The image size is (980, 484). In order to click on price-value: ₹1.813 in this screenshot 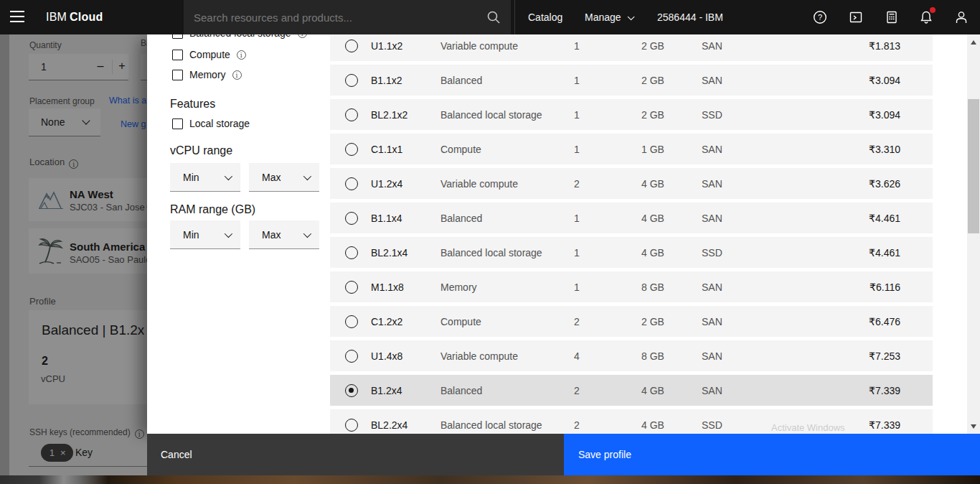, I will do `click(885, 46)`.